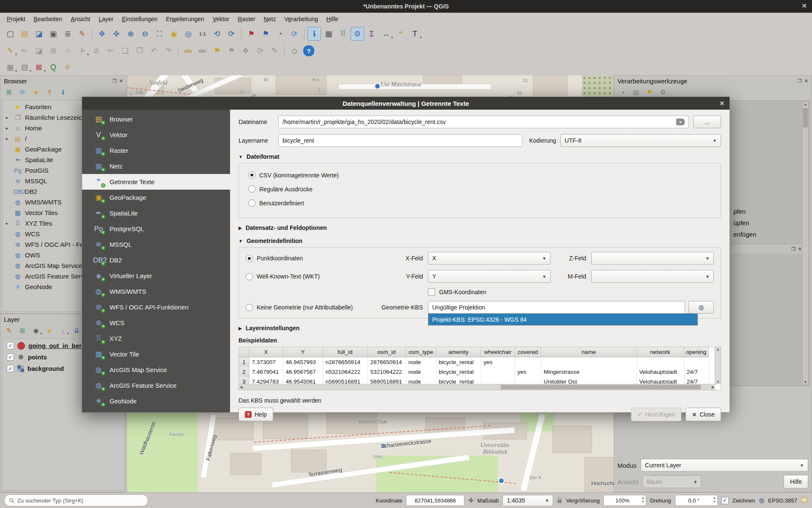 The height and width of the screenshot is (508, 812). What do you see at coordinates (10, 34) in the screenshot?
I see `new-project-icon: ▢▾` at bounding box center [10, 34].